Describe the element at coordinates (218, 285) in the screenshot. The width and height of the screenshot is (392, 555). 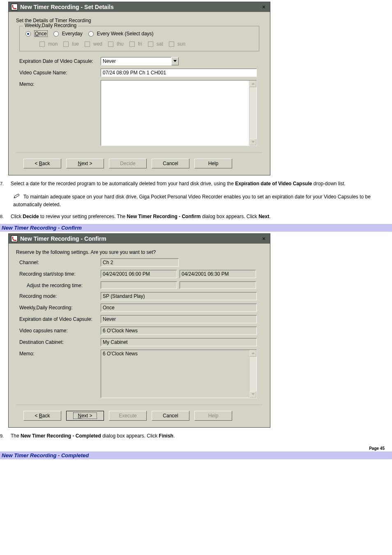
I see `adjust-stop-value` at that location.